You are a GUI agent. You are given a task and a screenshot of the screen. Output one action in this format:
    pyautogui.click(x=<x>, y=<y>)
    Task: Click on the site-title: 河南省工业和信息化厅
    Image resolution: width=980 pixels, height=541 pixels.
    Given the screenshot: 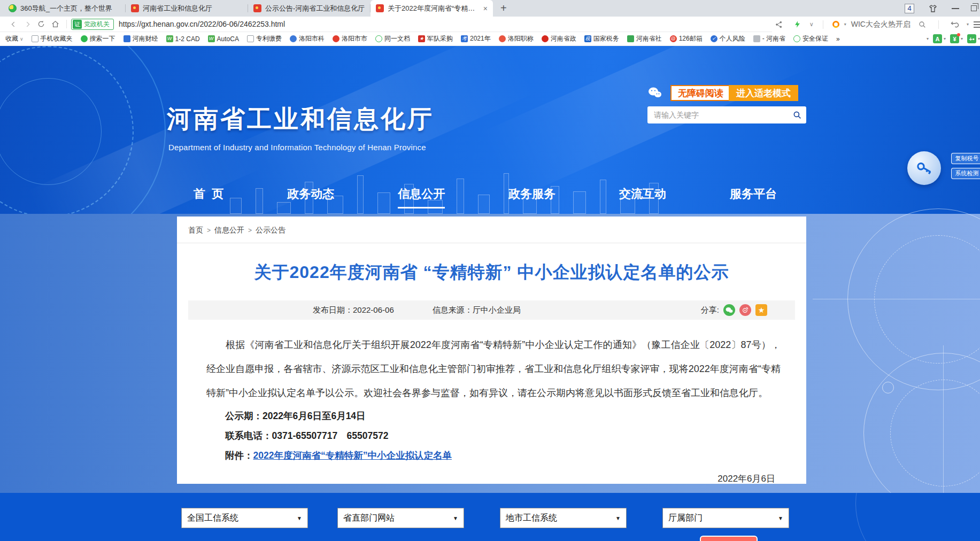 What is the action you would take?
    pyautogui.click(x=300, y=119)
    